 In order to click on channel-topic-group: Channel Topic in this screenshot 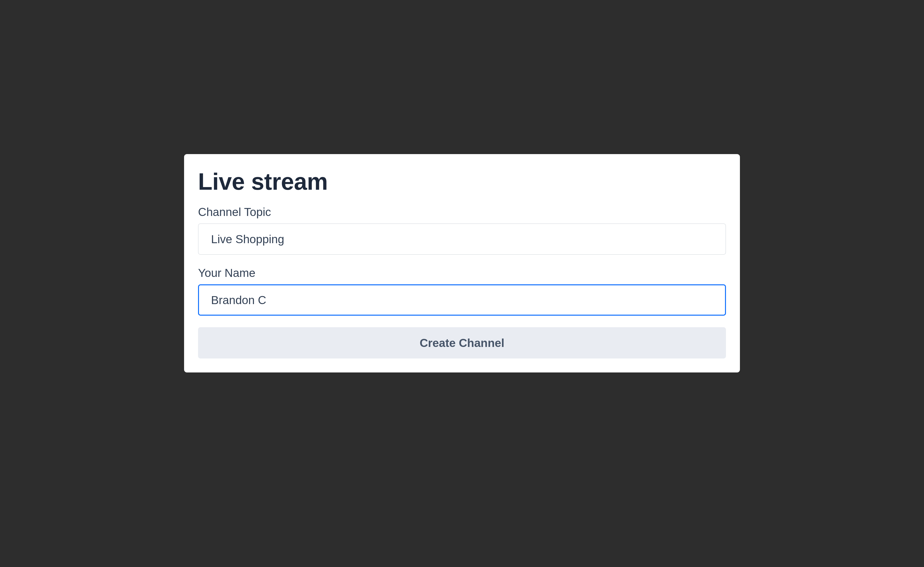, I will do `click(462, 230)`.